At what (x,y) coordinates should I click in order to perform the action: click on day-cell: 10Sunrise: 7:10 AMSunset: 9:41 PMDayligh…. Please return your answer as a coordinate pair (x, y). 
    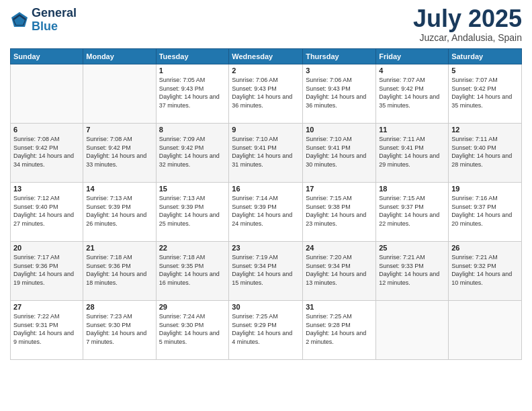
    Looking at the image, I should click on (340, 153).